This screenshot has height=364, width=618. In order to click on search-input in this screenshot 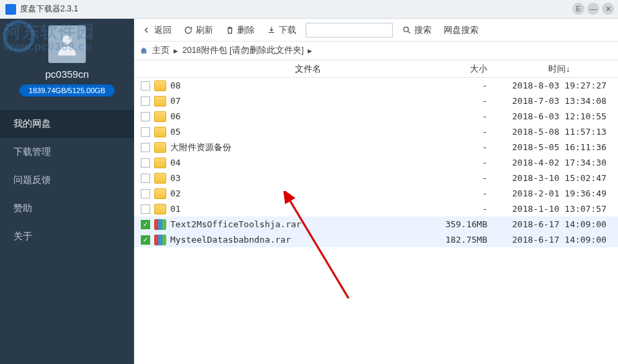, I will do `click(349, 30)`.